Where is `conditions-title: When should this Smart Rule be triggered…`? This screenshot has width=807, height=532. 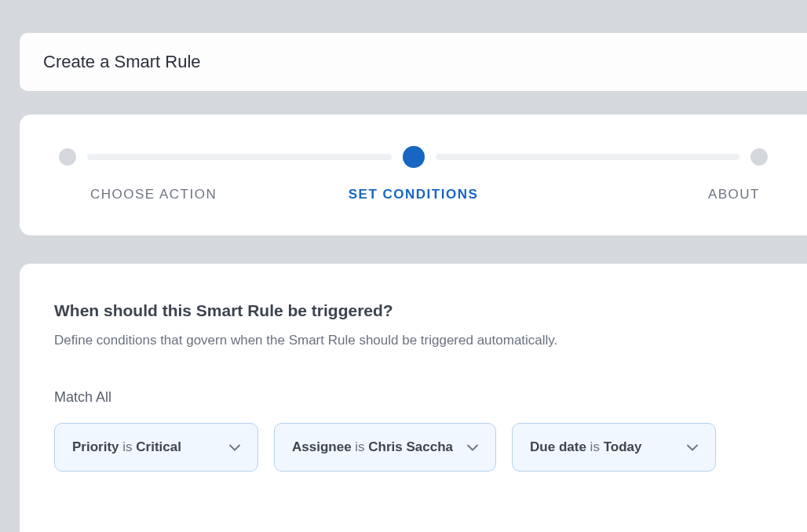 conditions-title: When should this Smart Rule be triggered… is located at coordinates (413, 311).